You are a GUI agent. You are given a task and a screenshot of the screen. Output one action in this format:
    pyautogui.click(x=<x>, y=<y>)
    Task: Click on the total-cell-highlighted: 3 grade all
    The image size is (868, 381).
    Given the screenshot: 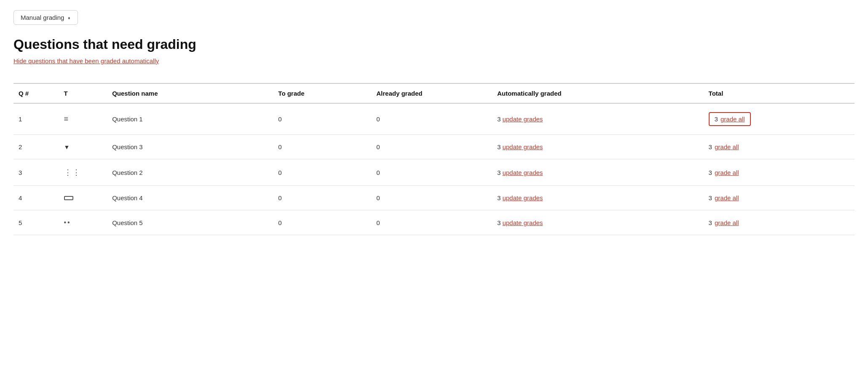 What is the action you would take?
    pyautogui.click(x=730, y=119)
    